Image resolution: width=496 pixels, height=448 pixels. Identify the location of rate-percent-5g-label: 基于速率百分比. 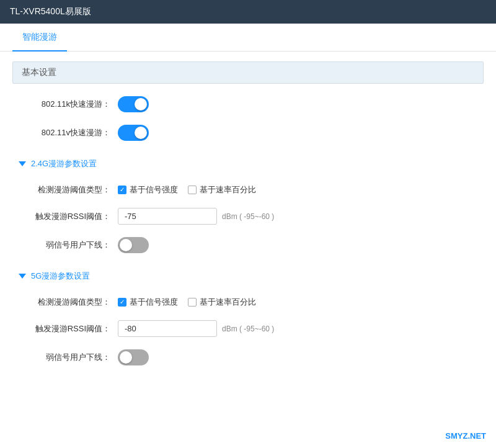
(228, 302).